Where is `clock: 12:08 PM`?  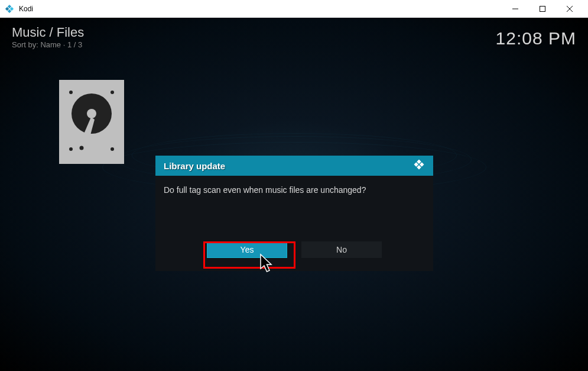 clock: 12:08 PM is located at coordinates (536, 38).